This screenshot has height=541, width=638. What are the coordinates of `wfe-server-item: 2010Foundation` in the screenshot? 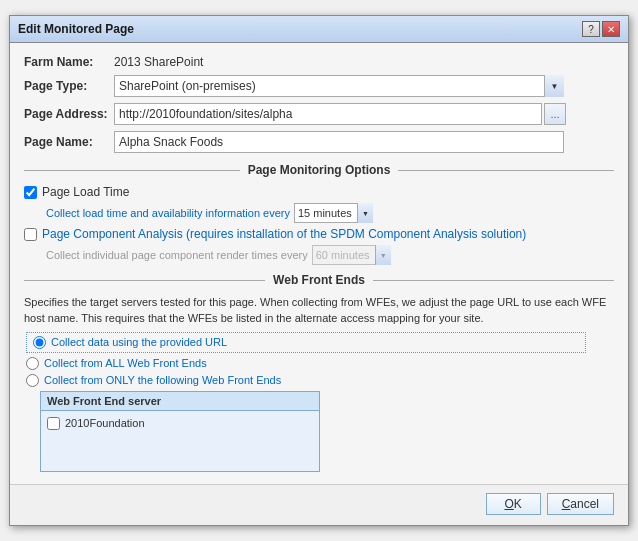 It's located at (180, 424).